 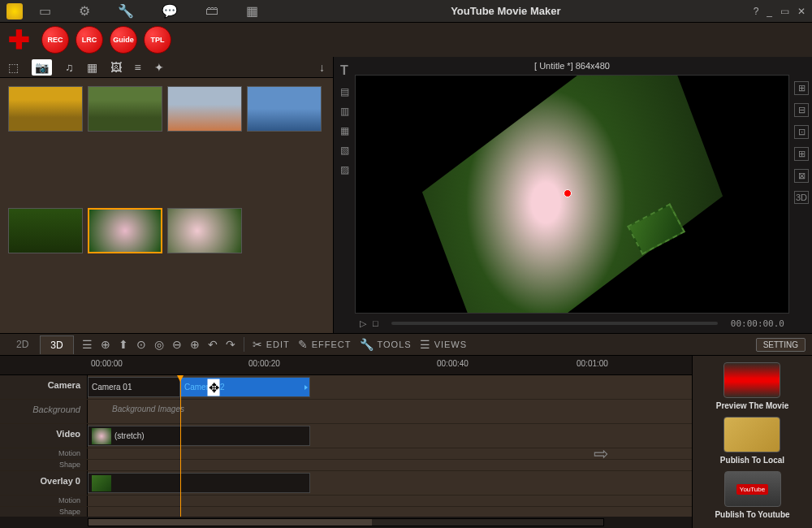 I want to click on wand-icon: ✎, so click(x=304, y=344).